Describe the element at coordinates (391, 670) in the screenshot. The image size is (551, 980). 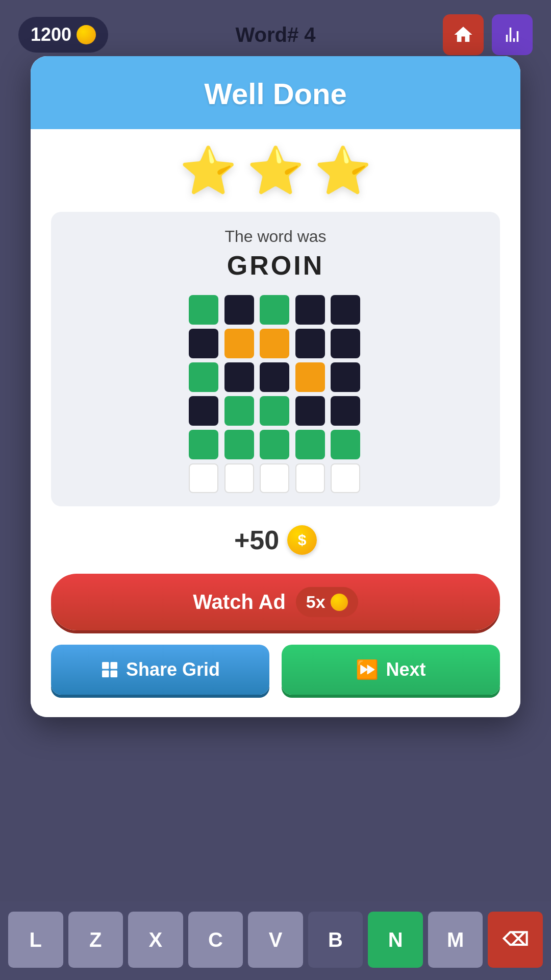
I see `next-button: ⏩ Next` at that location.